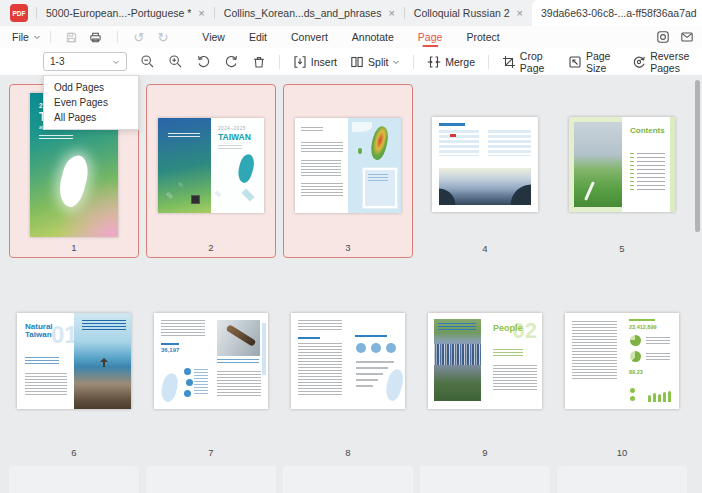 This screenshot has width=702, height=493. Describe the element at coordinates (663, 37) in the screenshot. I see `screenshot-camera-icon` at that location.